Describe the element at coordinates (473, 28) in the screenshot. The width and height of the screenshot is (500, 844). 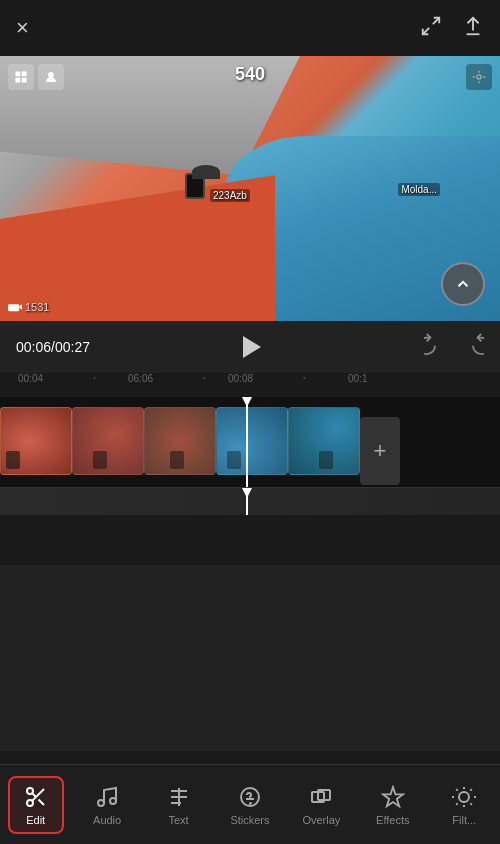
I see `share-button` at that location.